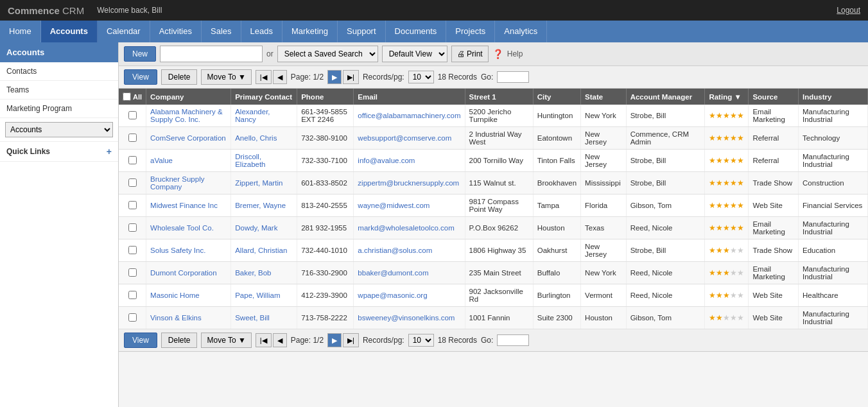 Image resolution: width=868 pixels, height=407 pixels. Describe the element at coordinates (410, 96) in the screenshot. I see `th-email: Email` at that location.